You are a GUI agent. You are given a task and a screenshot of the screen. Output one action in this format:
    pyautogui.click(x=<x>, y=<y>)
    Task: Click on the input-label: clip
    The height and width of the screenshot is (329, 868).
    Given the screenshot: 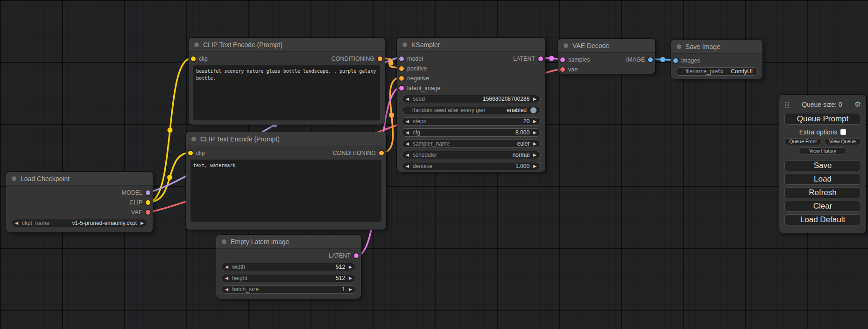 What is the action you would take?
    pyautogui.click(x=204, y=59)
    